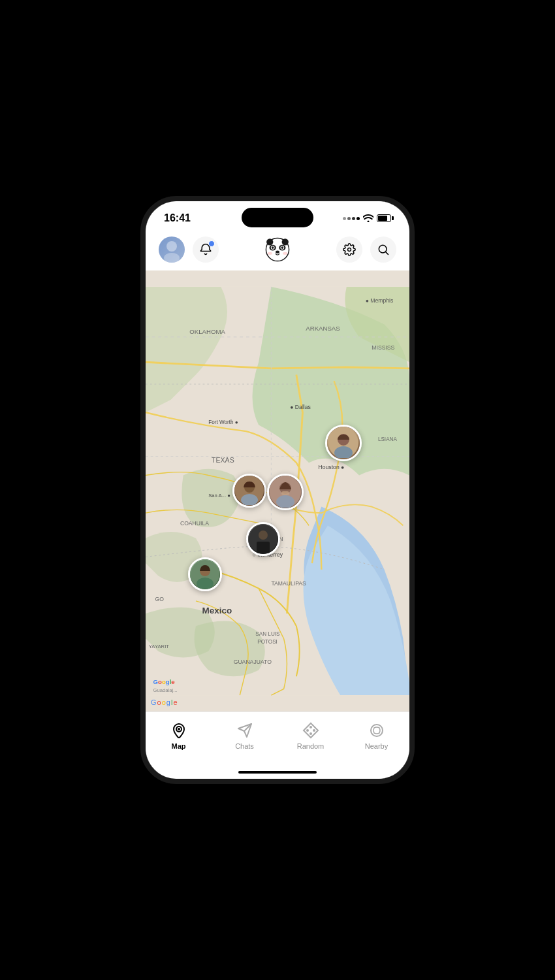 The height and width of the screenshot is (980, 555). Describe the element at coordinates (311, 730) in the screenshot. I see `random-icon` at that location.